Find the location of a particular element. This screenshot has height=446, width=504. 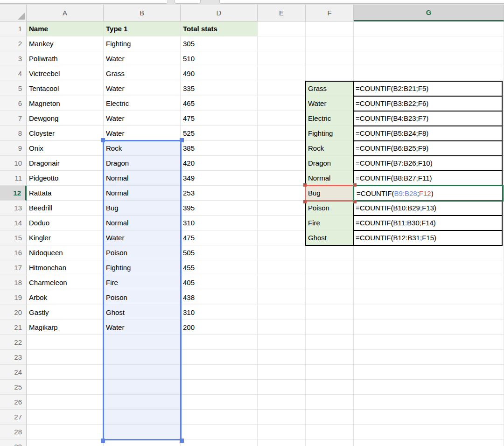

cell-E20 is located at coordinates (282, 313).